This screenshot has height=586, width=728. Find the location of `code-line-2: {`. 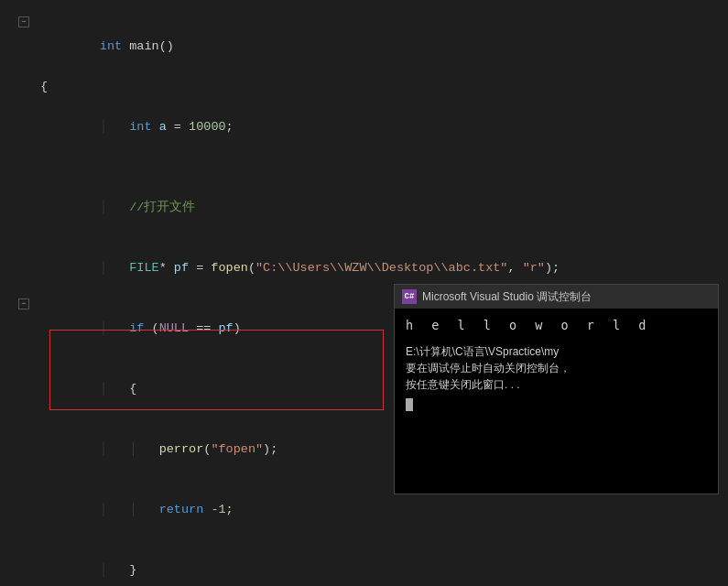

code-line-2: { is located at coordinates (383, 87).